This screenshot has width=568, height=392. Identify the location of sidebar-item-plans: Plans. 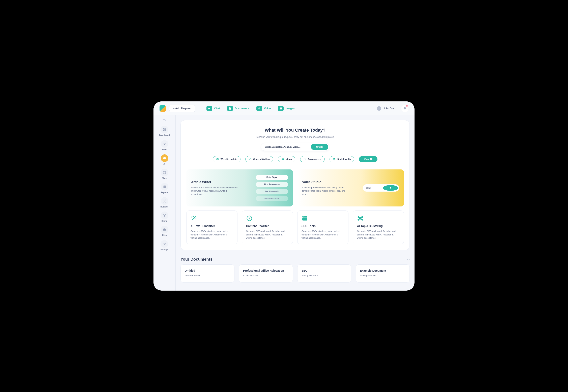
(165, 174).